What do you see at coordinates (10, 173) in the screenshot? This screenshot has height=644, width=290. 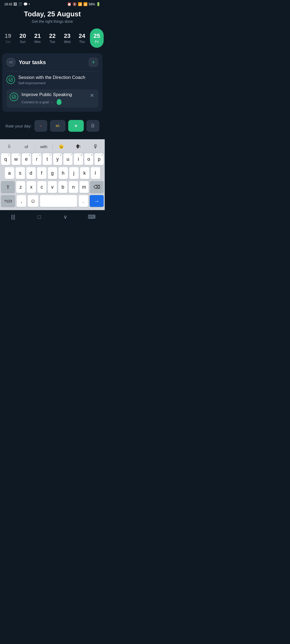 I see `key-a: a` at bounding box center [10, 173].